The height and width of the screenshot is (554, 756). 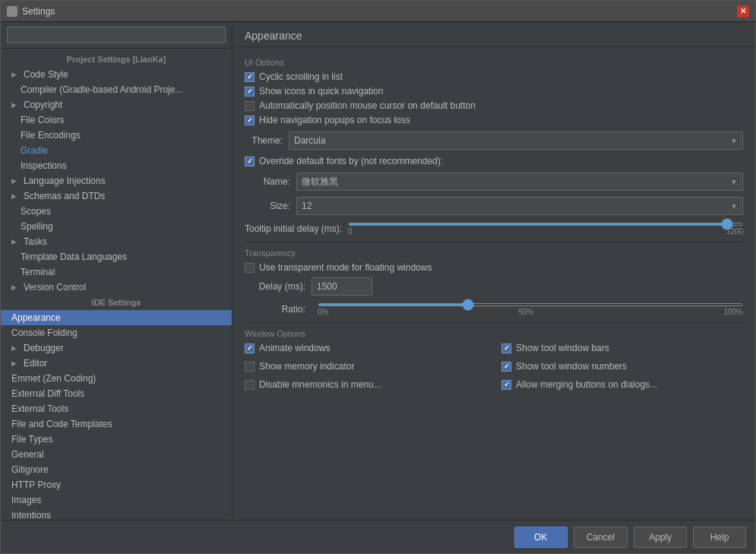 I want to click on sidebar-item-gradle: Gradle, so click(x=116, y=150).